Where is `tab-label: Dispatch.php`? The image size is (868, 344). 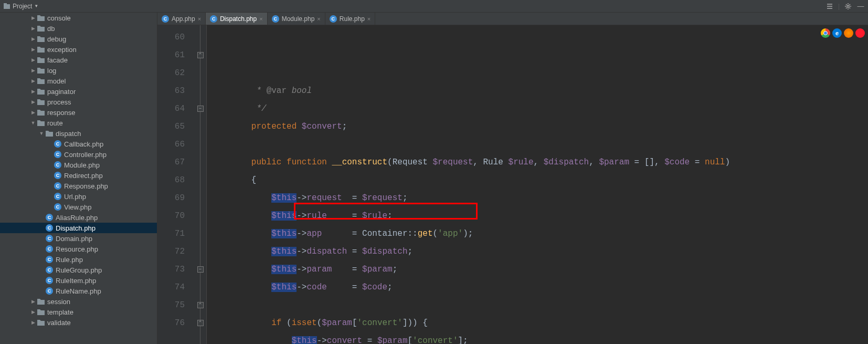
tab-label: Dispatch.php is located at coordinates (238, 19).